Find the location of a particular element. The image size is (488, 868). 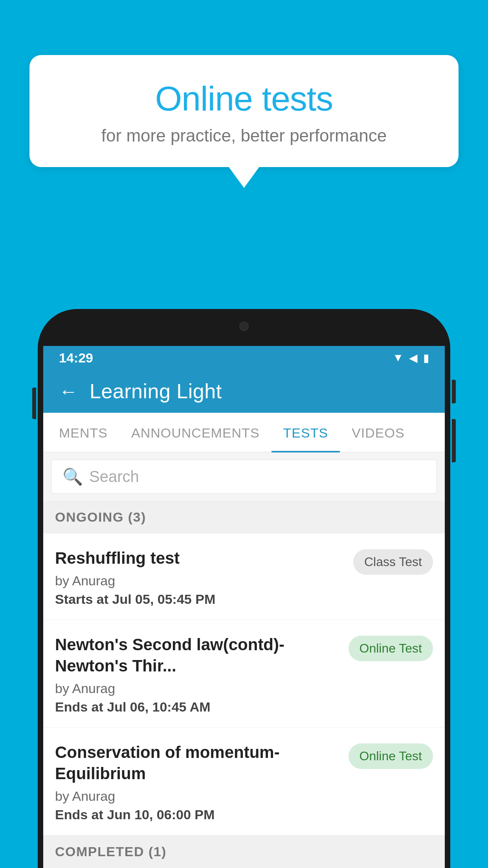

test-info-3: Conservation of momentum-Equilibrium by … is located at coordinates (202, 782).